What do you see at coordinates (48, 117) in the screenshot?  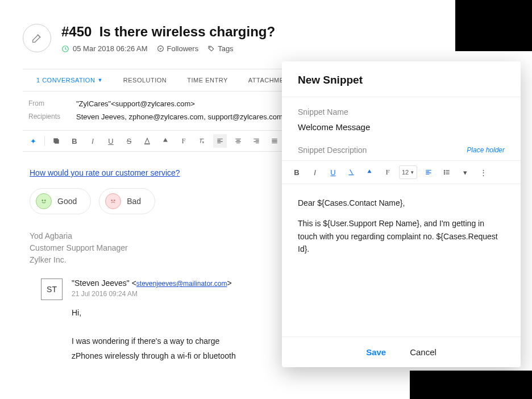 I see `recipients-label: Recipients` at bounding box center [48, 117].